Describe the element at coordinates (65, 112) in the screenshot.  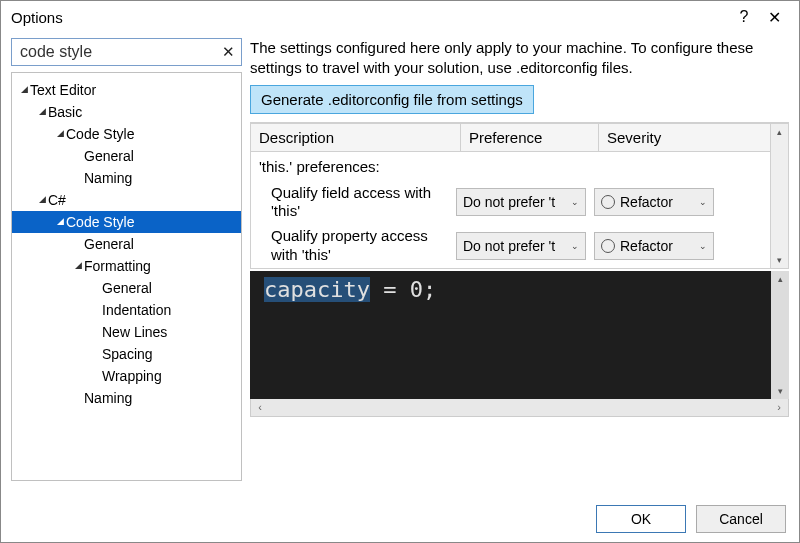
I see `tree-item-label: Basic` at that location.